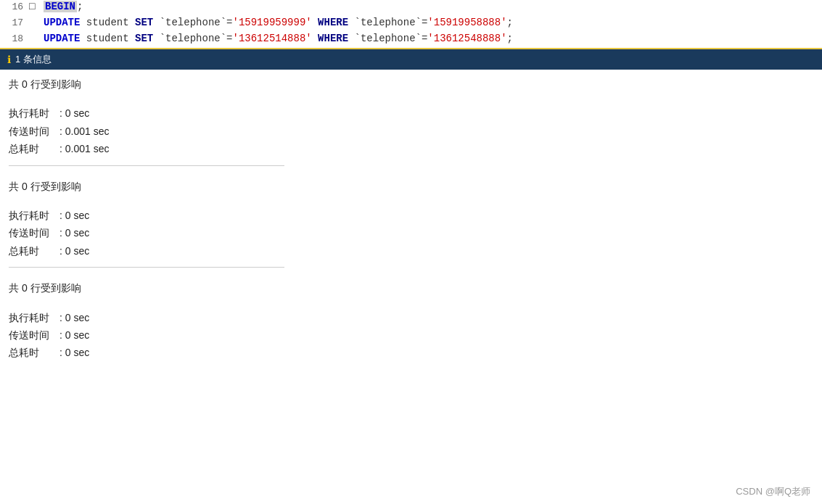  I want to click on total-value: : 0.001 sec, so click(84, 149).